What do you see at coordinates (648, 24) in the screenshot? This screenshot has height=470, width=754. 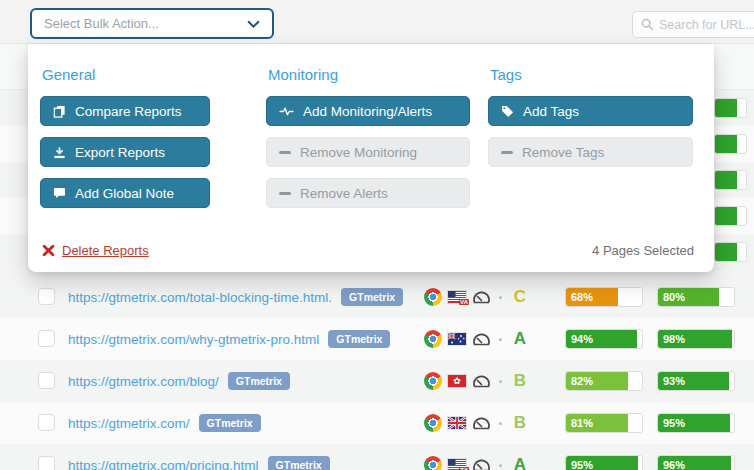 I see `search-icon` at bounding box center [648, 24].